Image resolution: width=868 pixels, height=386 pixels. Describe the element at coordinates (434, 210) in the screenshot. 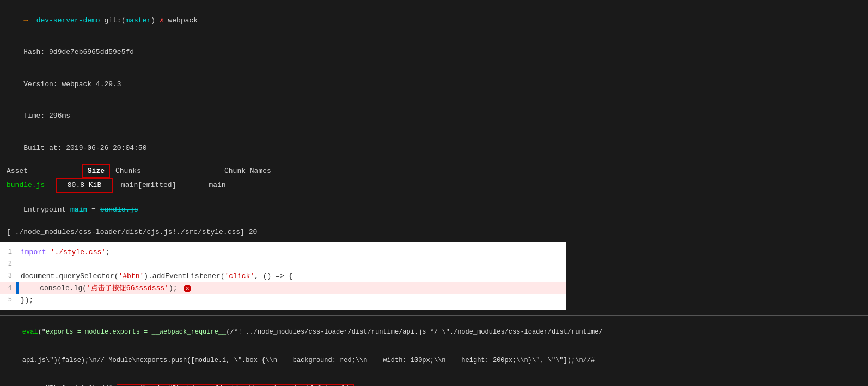

I see `entrypoint-line: Entrypoint main = bundle.js` at that location.